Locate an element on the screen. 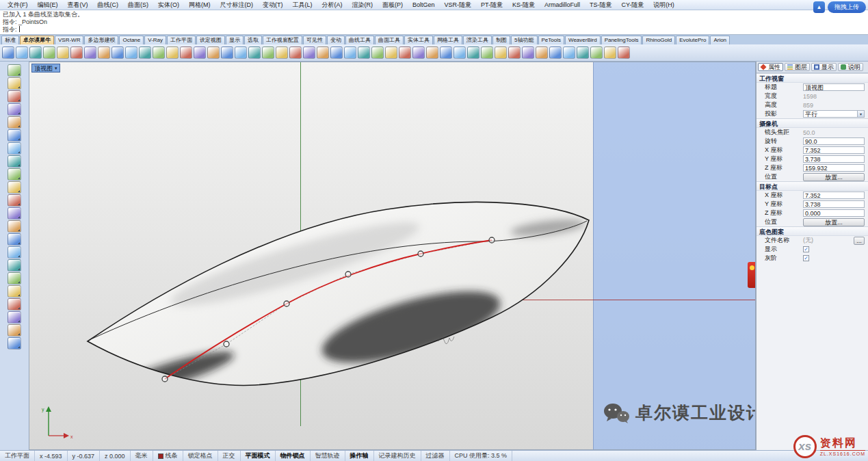 Image resolution: width=868 pixels, height=461 pixels. toolbar-tab-1: 标准 is located at coordinates (10, 40).